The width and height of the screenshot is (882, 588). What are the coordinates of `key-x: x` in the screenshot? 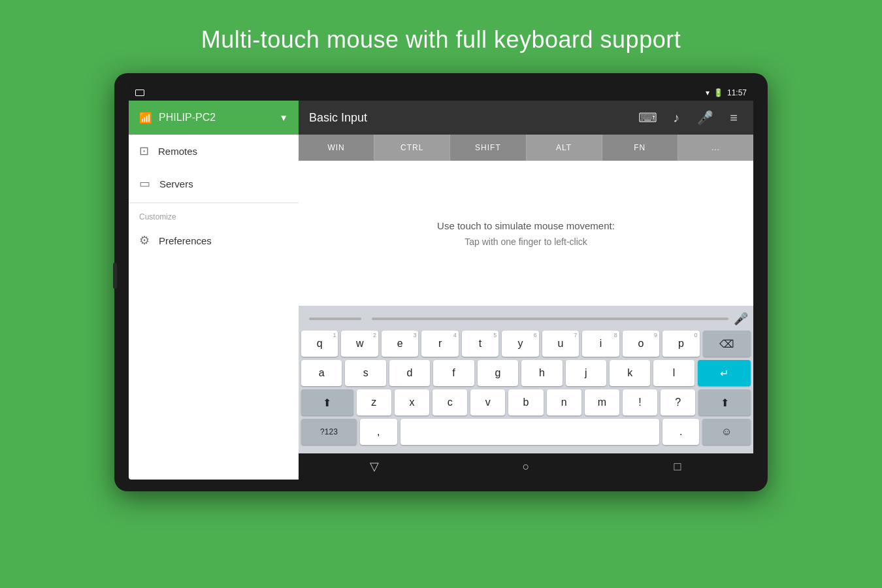 It's located at (412, 402).